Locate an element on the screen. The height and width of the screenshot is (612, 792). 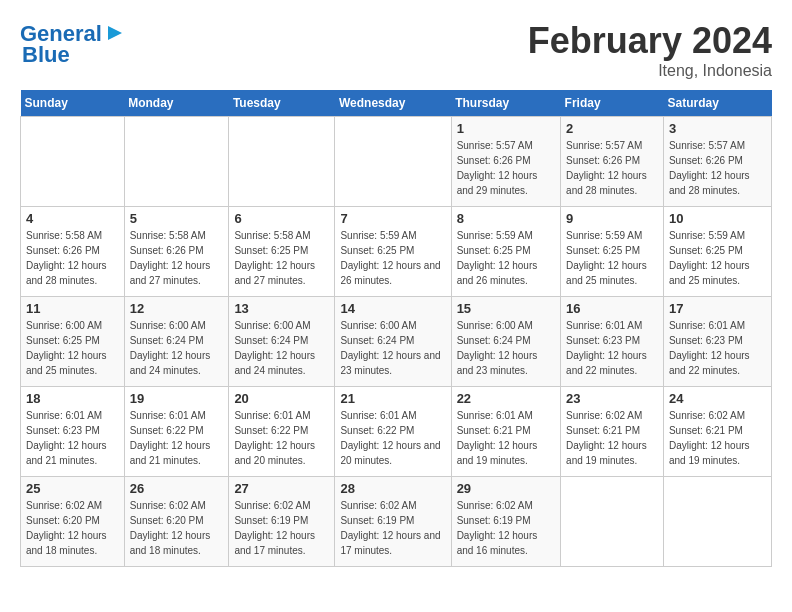
calendar-cell: 1Sunrise: 5:57 AMSunset: 6:26 PMDaylight… is located at coordinates (506, 162).